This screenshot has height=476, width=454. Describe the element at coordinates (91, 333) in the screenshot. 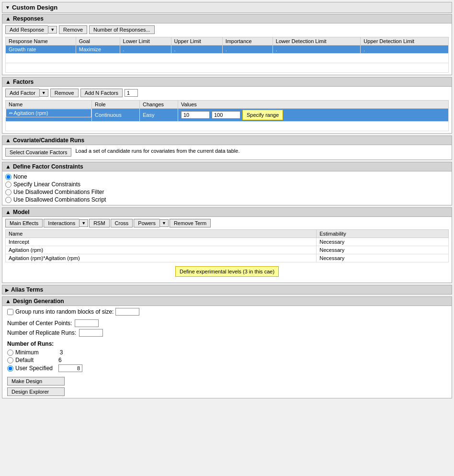

I see `replicate-runs-input: 0` at that location.